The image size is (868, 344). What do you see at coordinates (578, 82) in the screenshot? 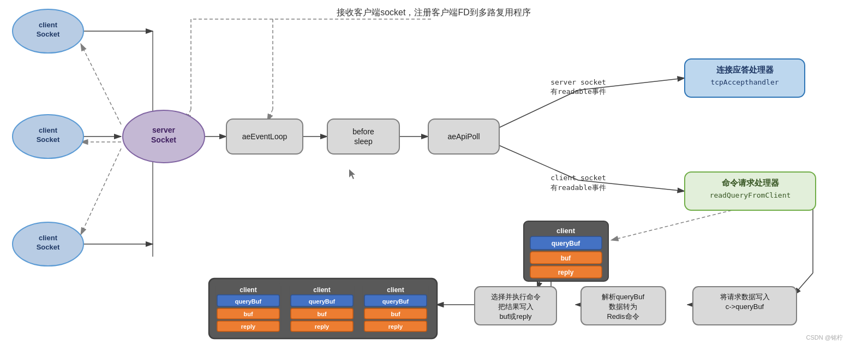
I see `svg-text: server socket` at bounding box center [578, 82].